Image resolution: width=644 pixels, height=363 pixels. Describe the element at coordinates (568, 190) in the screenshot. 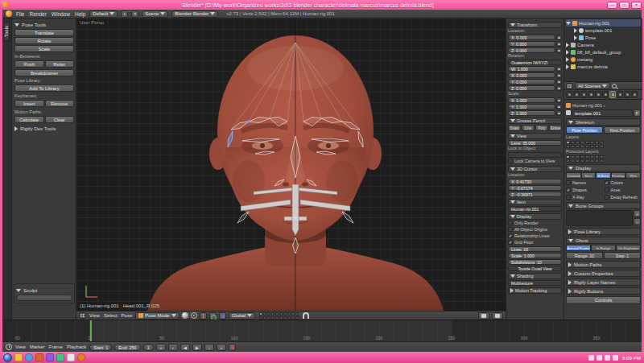

I see `shapes-checkbox: ✓` at that location.